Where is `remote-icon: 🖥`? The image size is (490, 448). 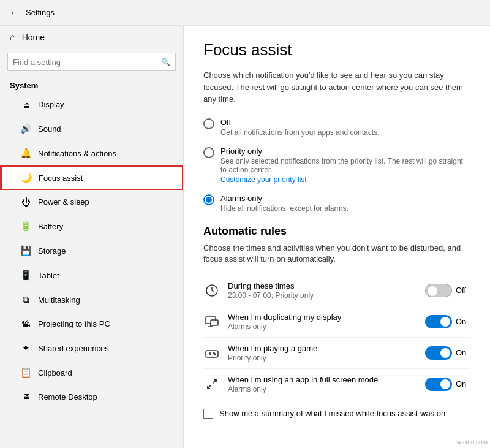
remote-icon: 🖥 is located at coordinates (26, 397).